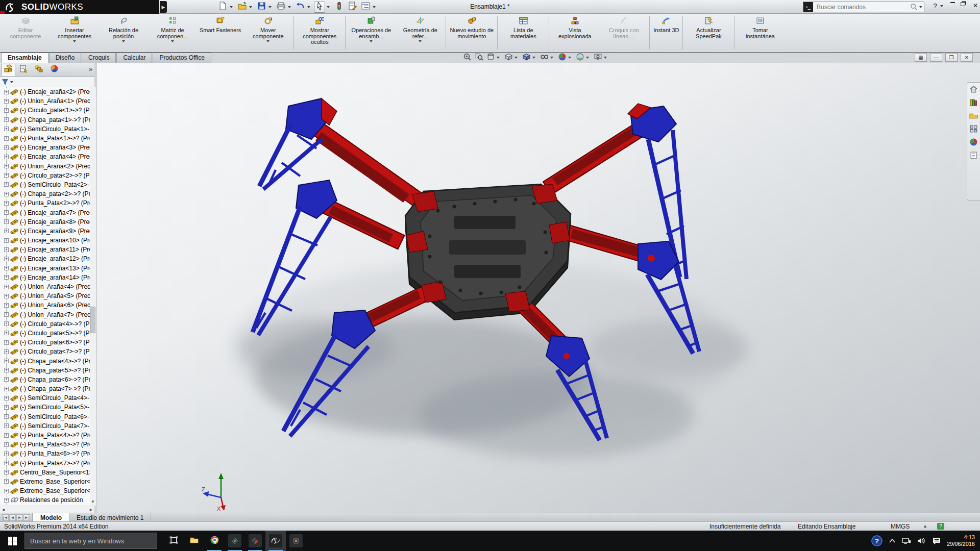  I want to click on search-icon, so click(914, 7).